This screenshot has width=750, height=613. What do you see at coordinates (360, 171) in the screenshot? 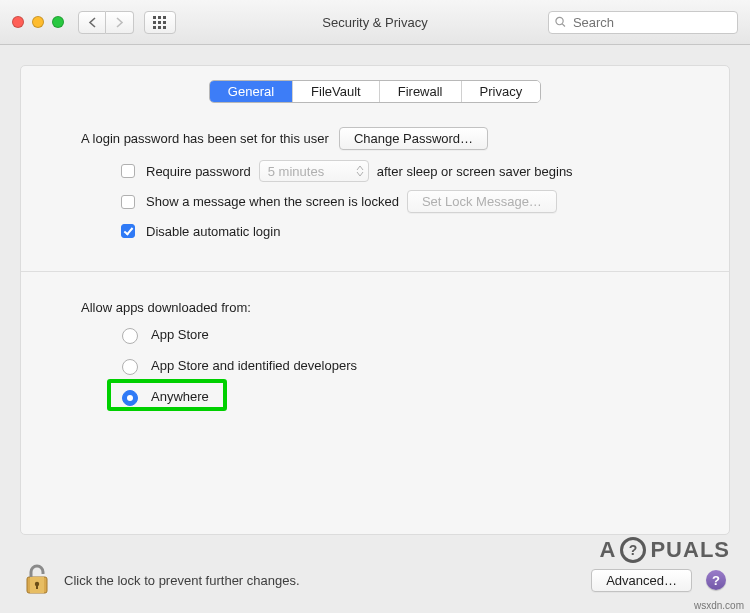
I see `stepper-icon` at bounding box center [360, 171].